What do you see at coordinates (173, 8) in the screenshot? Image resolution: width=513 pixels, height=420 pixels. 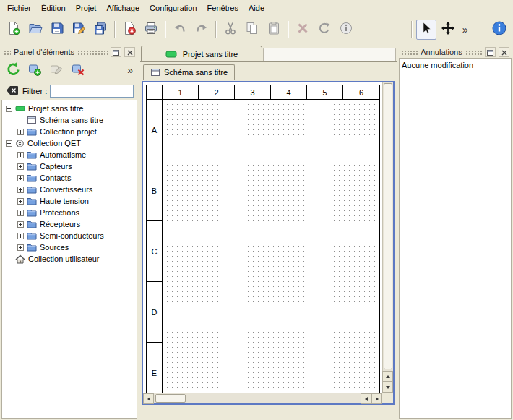 I see `menu-configuration: Configuration` at bounding box center [173, 8].